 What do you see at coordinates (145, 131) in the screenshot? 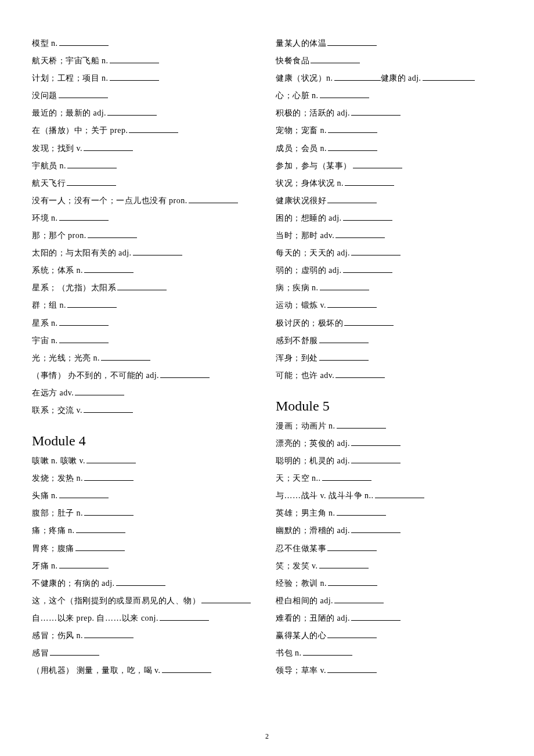
I see `vocab-entry: 在（播放）中；关于 prep.` at bounding box center [145, 131].